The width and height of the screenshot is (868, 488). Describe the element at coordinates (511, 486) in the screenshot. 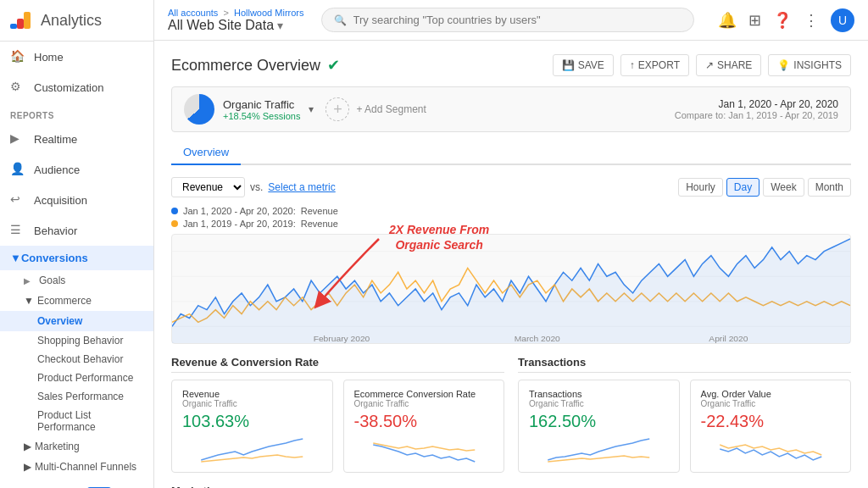

I see `marketing-section-title: Marketing` at that location.